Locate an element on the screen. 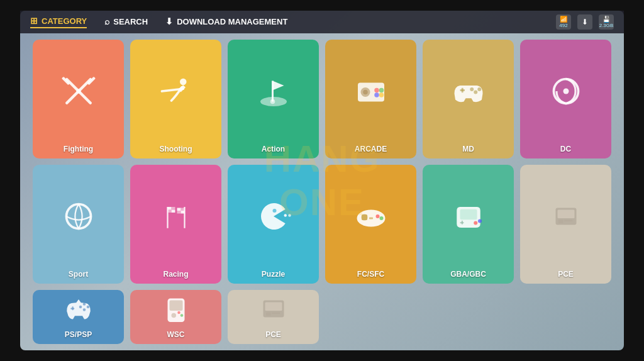 The width and height of the screenshot is (644, 361). status-icons: 📶 492 ⬇ 💾 2.3GB is located at coordinates (585, 22).